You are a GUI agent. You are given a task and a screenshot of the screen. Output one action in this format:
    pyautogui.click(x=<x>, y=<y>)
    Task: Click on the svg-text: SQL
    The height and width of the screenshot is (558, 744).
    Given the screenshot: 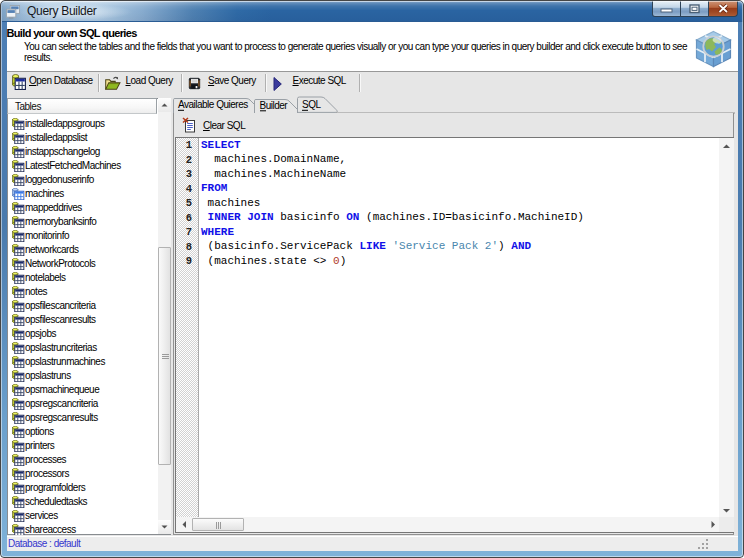 What is the action you would take?
    pyautogui.click(x=312, y=104)
    